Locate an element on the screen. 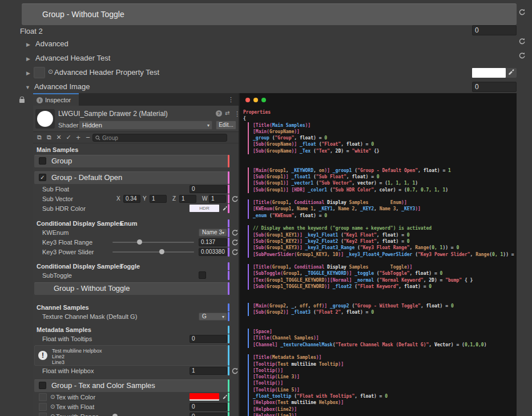 This screenshot has height=416, width=532. float2-field: 0 is located at coordinates (494, 30).